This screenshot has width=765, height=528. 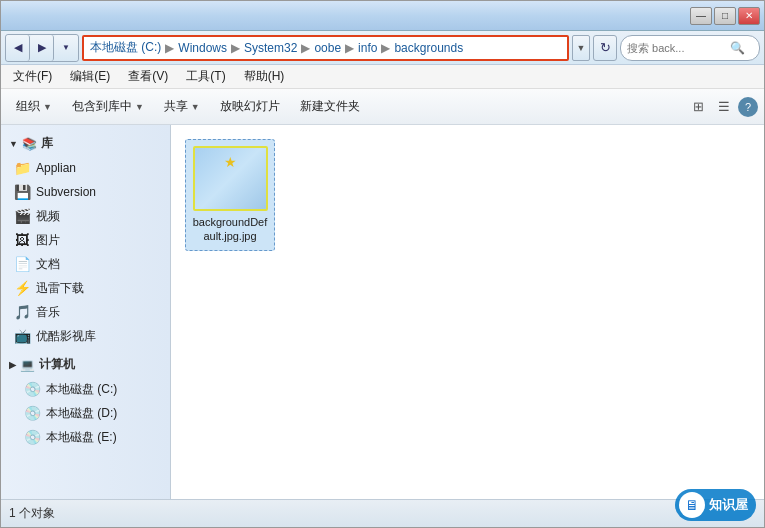 I want to click on sidebar-item-music: 🎵 音乐, so click(x=86, y=312).